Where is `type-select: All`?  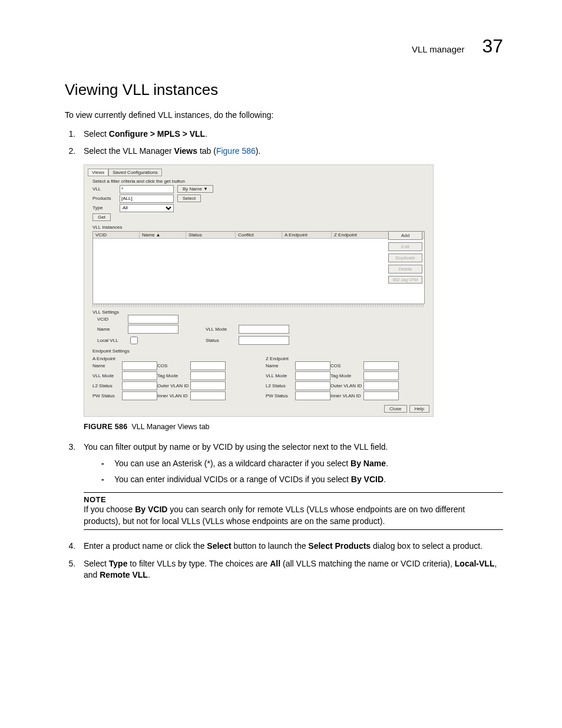
type-select: All is located at coordinates (147, 208).